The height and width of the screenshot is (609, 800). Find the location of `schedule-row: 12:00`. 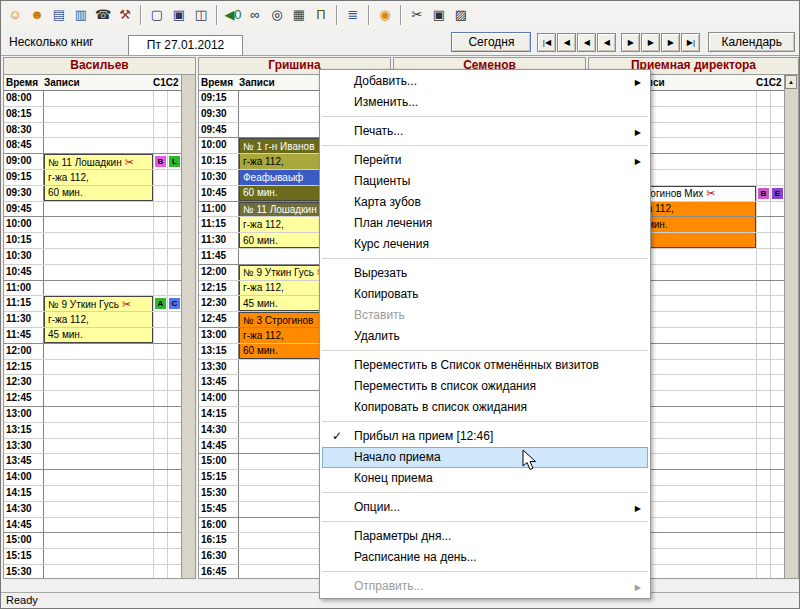

schedule-row: 12:00 is located at coordinates (92, 352).